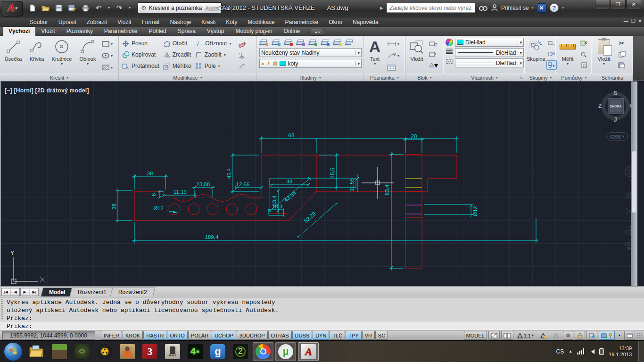 This screenshot has height=362, width=644. Describe the element at coordinates (568, 336) in the screenshot. I see `workspace-switching-button: ⚙` at that location.